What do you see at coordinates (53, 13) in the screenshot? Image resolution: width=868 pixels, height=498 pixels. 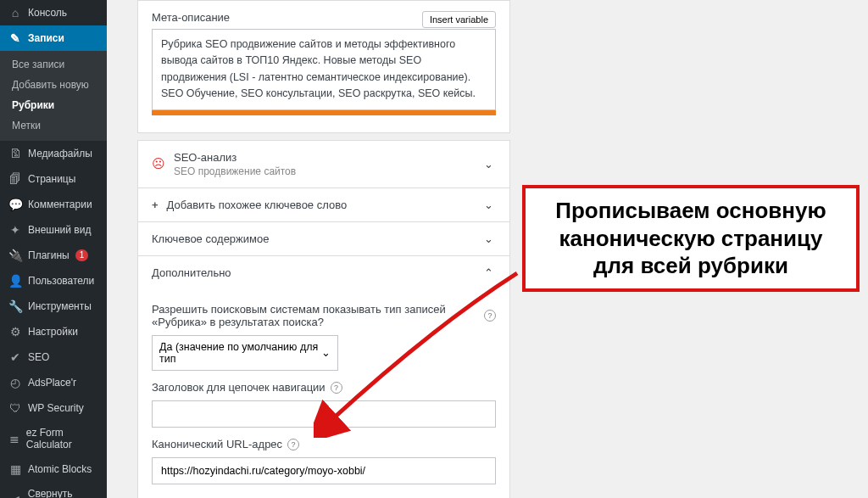 I see `sidebar-item-console: ⌂ Консоль` at bounding box center [53, 13].